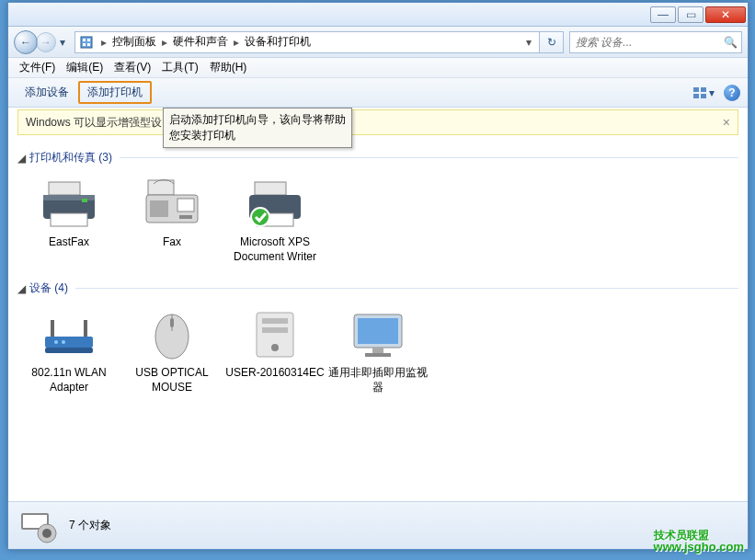  I want to click on toolbar-right: ▾ ?, so click(716, 93).